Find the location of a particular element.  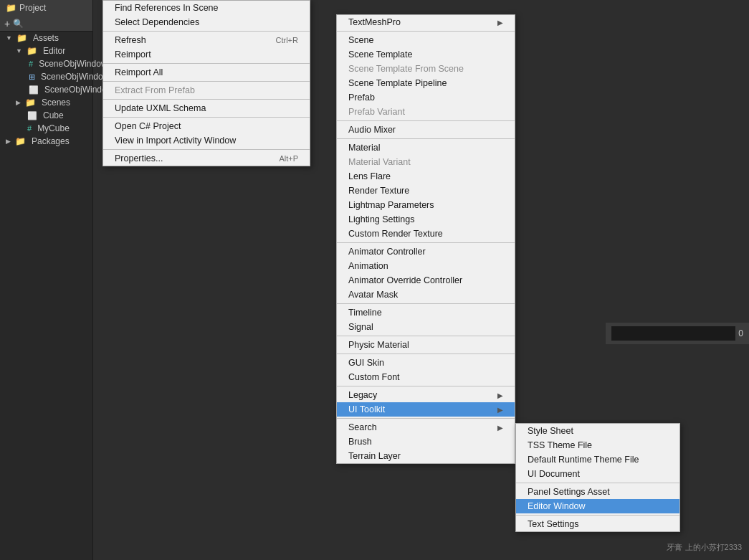

tree-item: #MyCube is located at coordinates (46, 128).